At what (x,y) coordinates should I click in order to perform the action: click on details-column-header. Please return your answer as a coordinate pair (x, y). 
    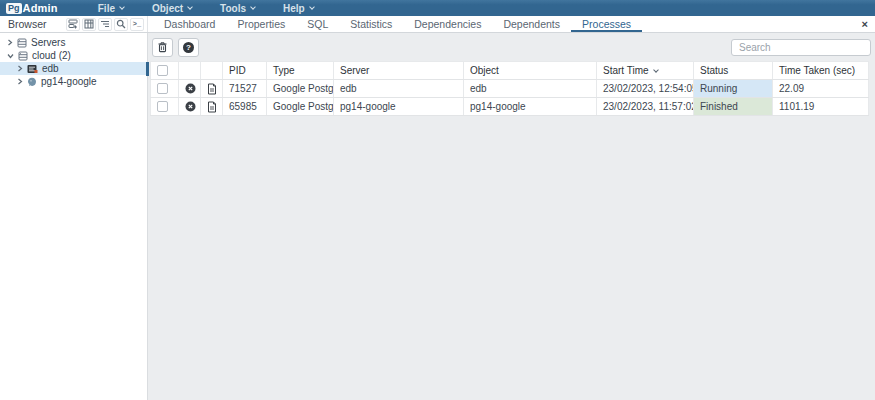
    Looking at the image, I should click on (212, 71).